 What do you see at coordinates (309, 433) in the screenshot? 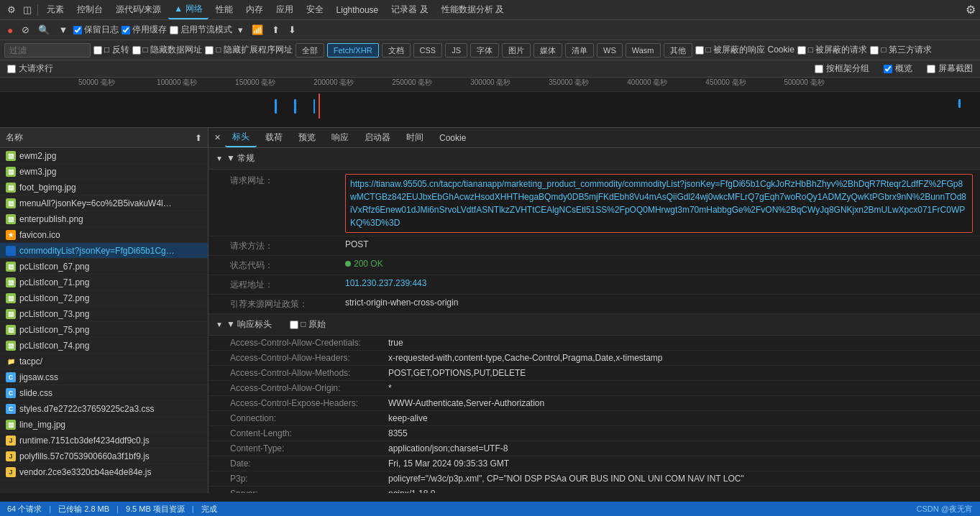
I see `resp-header-label: Content-Length:` at bounding box center [309, 433].